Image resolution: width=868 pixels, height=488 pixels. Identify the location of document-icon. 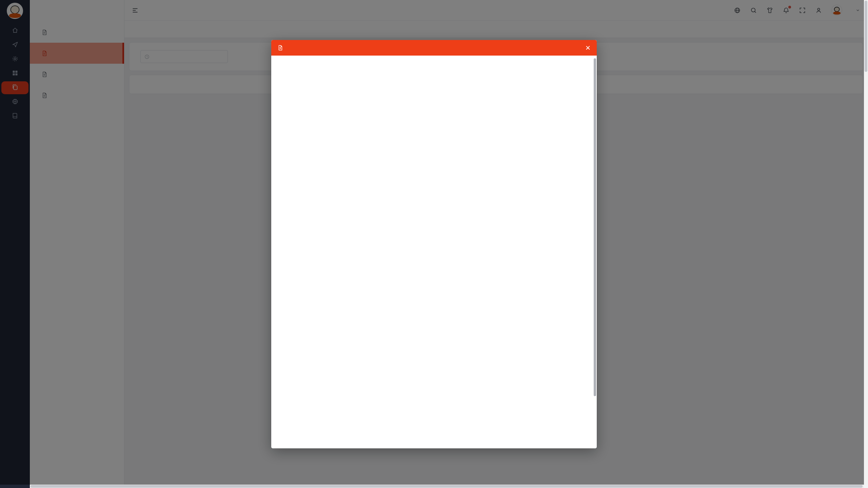
(280, 48).